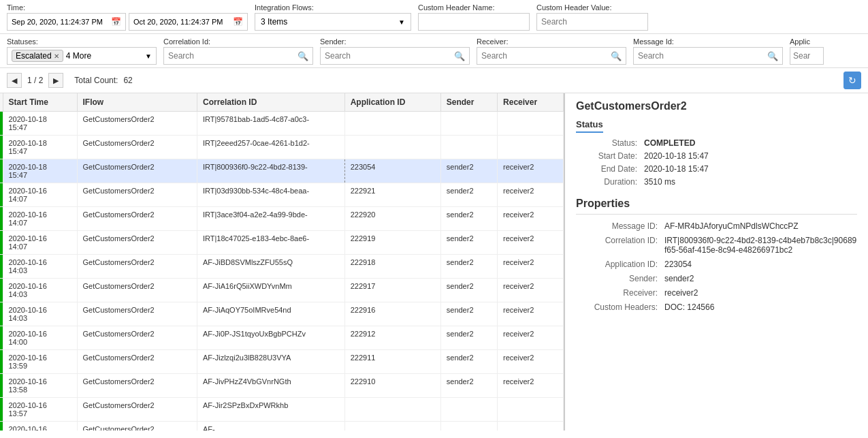 The image size is (868, 438). Describe the element at coordinates (807, 56) in the screenshot. I see `applic-input-wrap` at that location.